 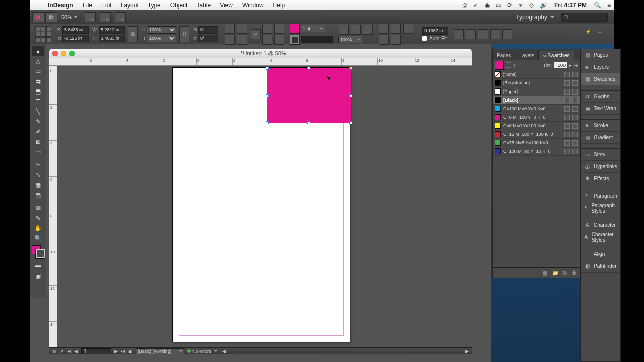 What do you see at coordinates (495, 34) in the screenshot?
I see `fit-d-icon` at bounding box center [495, 34].